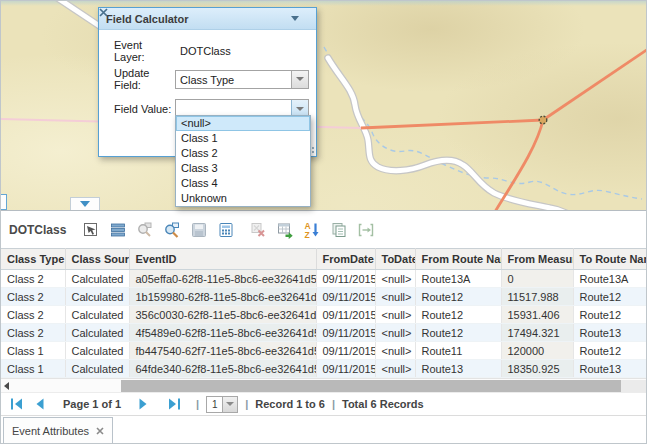 The image size is (647, 444). I want to click on table-row: Class 2Calculated1b159980-62f8-11e5-8bc6…, so click(324, 297).